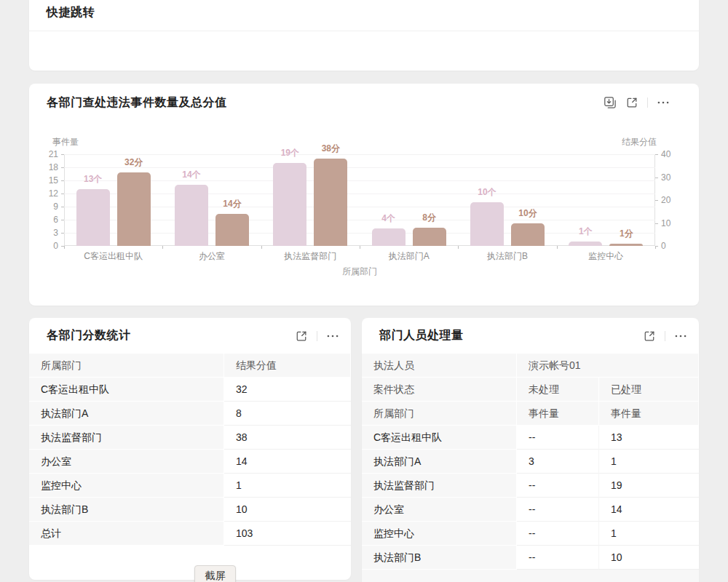  Describe the element at coordinates (530, 336) in the screenshot. I see `staff-card-header: 部门人员处理量` at that location.